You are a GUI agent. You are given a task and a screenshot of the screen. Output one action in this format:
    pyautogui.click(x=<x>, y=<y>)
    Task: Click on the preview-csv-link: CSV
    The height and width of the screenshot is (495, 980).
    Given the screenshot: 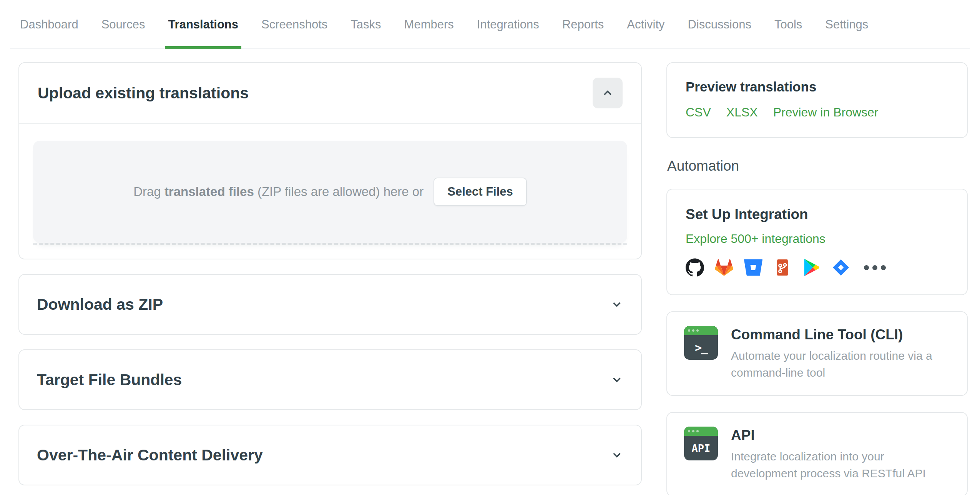 What is the action you would take?
    pyautogui.click(x=698, y=112)
    